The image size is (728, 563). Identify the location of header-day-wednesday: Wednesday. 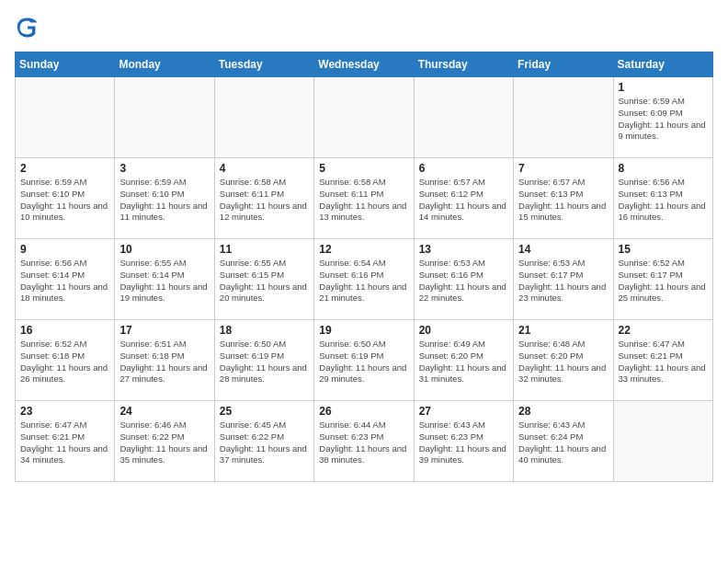
(364, 64).